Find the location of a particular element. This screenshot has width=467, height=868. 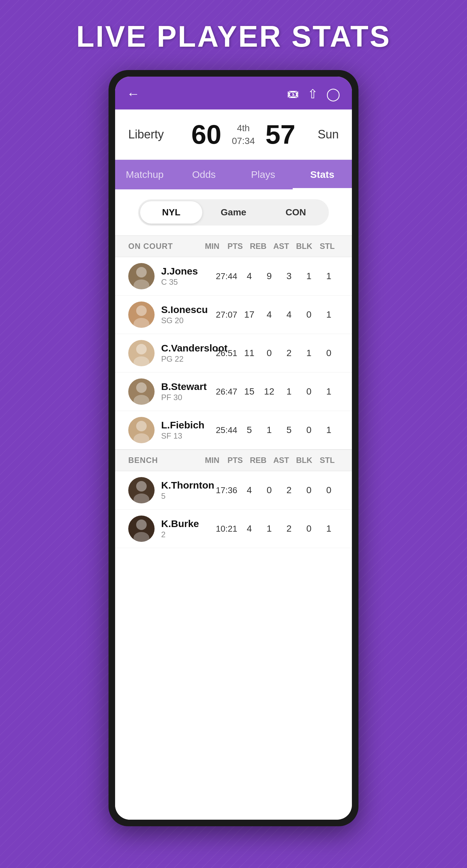

home-score: 60 is located at coordinates (206, 134).